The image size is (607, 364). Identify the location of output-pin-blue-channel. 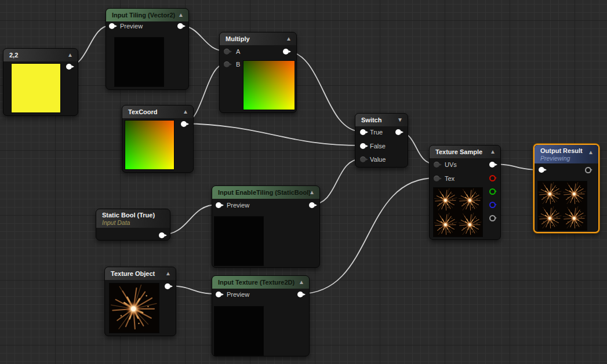
(493, 205).